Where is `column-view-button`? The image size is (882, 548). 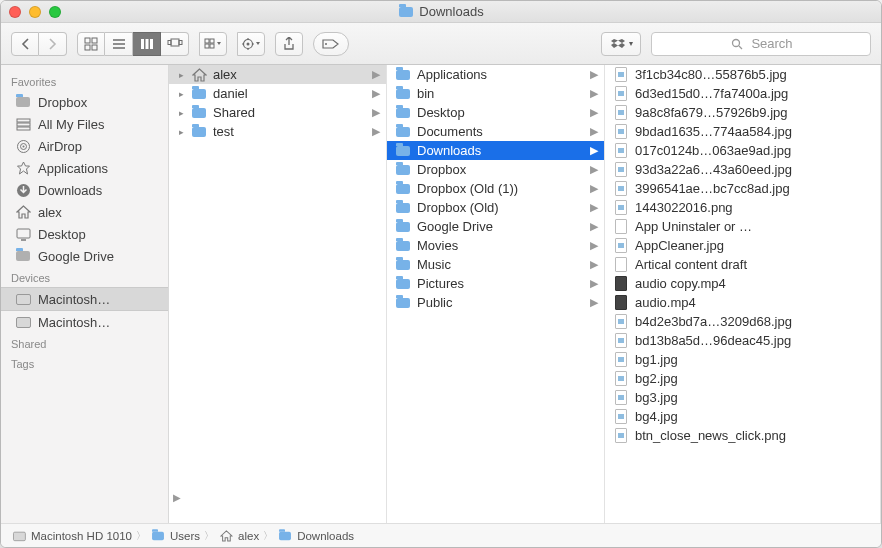
column-view-button is located at coordinates (147, 44).